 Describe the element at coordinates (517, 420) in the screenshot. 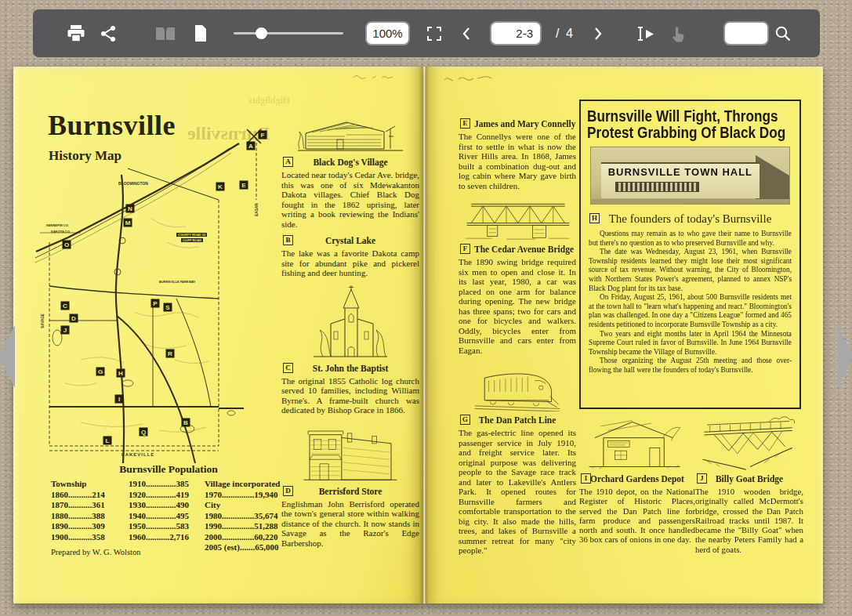

I see `section-title: The Dan Patch Line` at that location.